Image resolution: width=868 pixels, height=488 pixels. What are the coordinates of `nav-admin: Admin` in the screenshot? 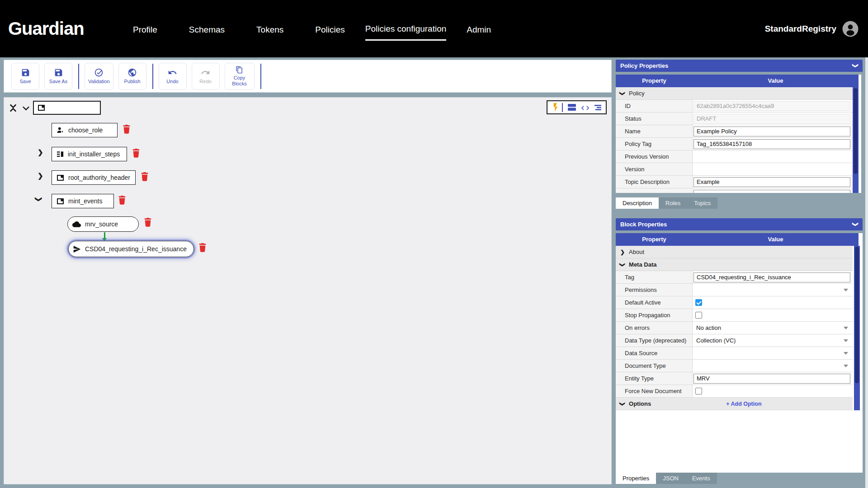 It's located at (479, 29).